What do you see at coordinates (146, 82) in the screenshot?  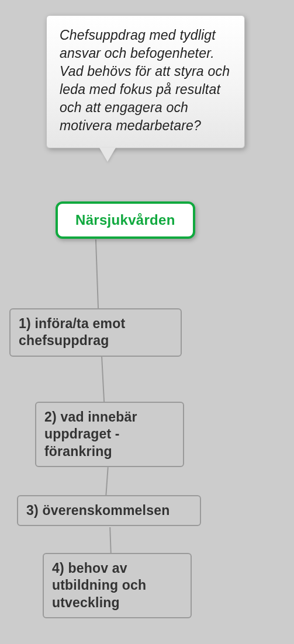 I see `callout-box: Chefsuppdrag med tydligt ansvar och befo…` at bounding box center [146, 82].